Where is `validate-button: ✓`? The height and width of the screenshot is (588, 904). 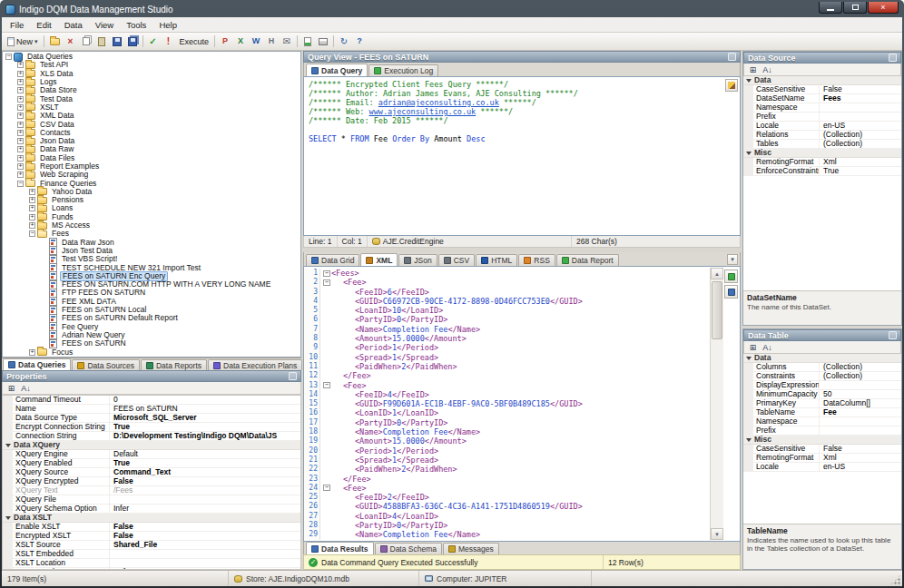 validate-button: ✓ is located at coordinates (153, 42).